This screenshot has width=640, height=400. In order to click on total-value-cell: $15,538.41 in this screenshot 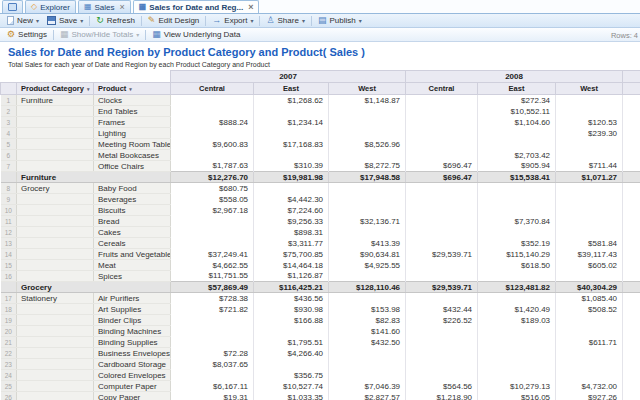, I will do `click(517, 178)`.